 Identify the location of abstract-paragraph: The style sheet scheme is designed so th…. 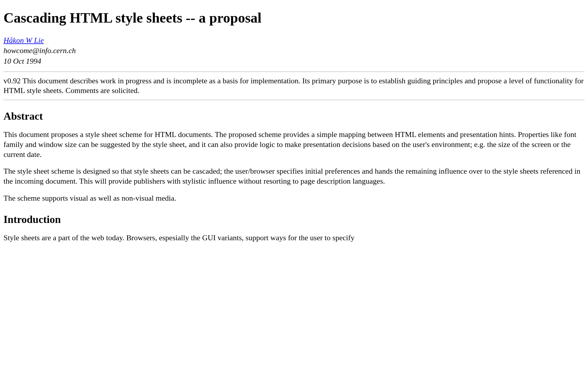
(294, 176).